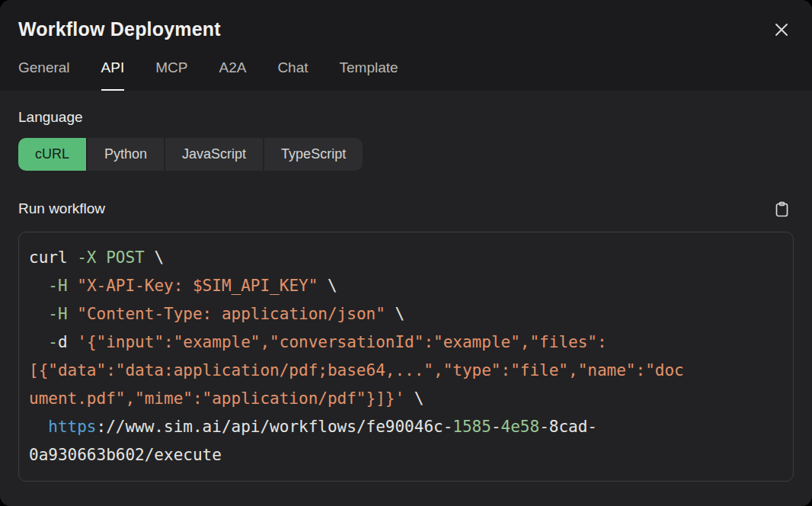 This screenshot has width=812, height=506. What do you see at coordinates (782, 30) in the screenshot?
I see `close-button` at bounding box center [782, 30].